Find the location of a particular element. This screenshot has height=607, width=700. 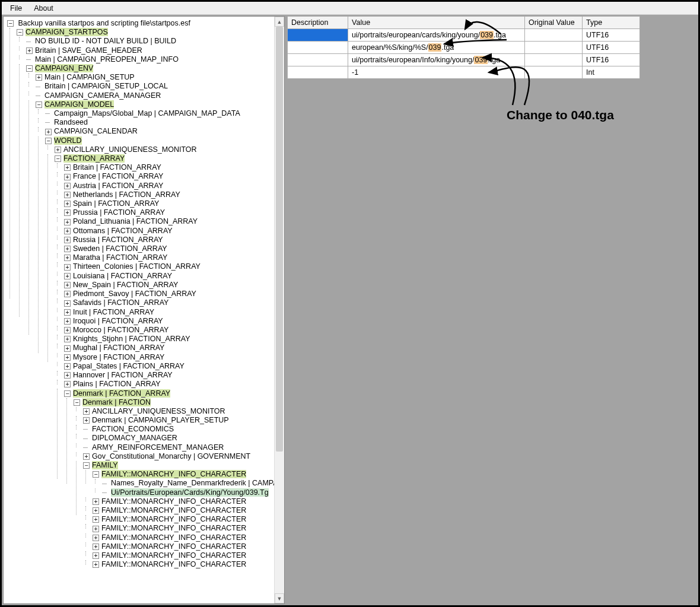

tree-item: CAMPAIGN_CALENDAR is located at coordinates (96, 132).